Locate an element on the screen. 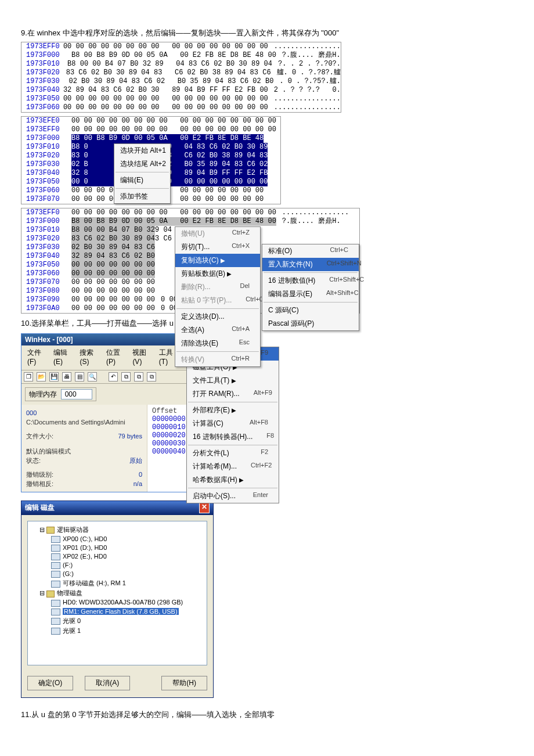 The image size is (534, 756). tools-menu-item: 计算器(C)Alt+F8 is located at coordinates (233, 424).